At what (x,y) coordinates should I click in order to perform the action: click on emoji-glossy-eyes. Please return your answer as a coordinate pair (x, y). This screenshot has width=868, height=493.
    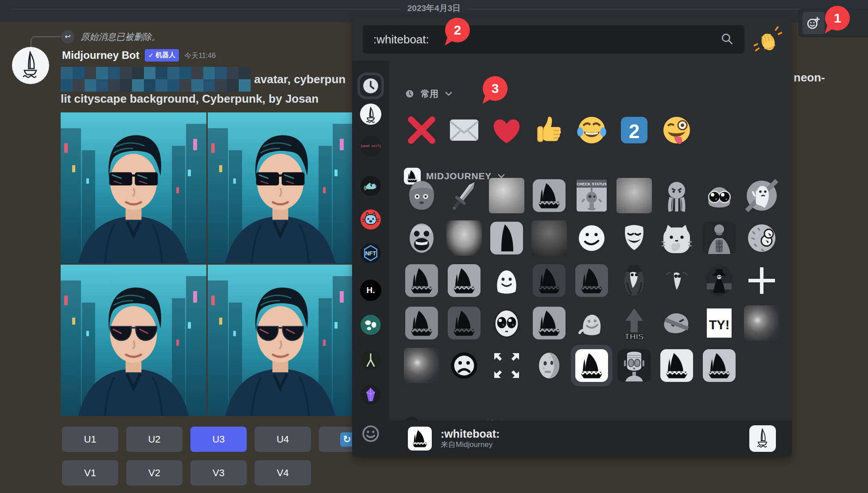
    Looking at the image, I should click on (719, 196).